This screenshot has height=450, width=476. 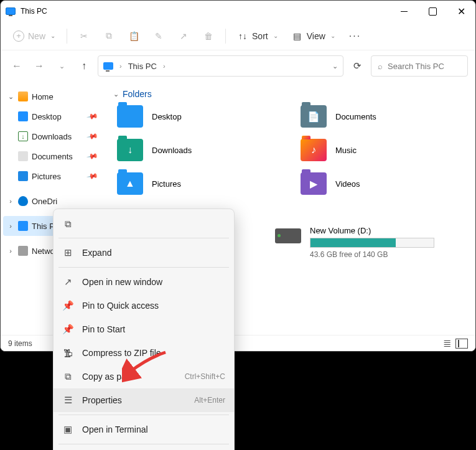 What do you see at coordinates (137, 94) in the screenshot?
I see `section-label: Folders` at bounding box center [137, 94].